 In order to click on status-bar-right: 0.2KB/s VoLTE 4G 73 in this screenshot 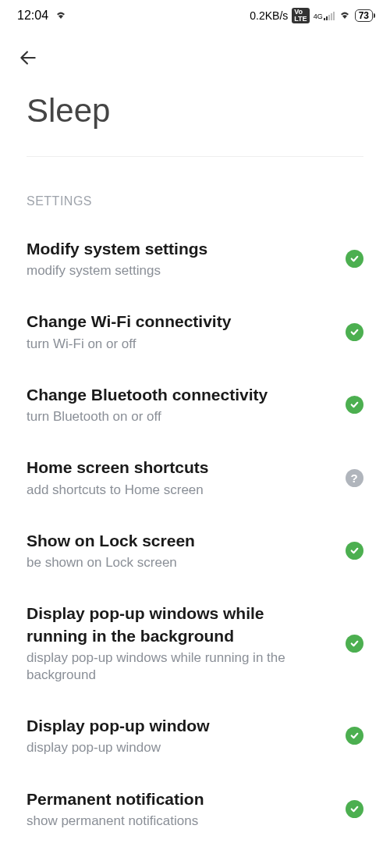, I will do `click(311, 16)`.